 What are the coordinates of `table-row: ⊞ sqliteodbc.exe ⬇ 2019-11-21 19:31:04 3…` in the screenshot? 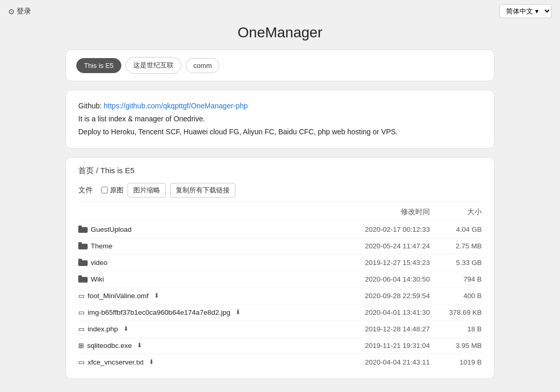 It's located at (280, 346).